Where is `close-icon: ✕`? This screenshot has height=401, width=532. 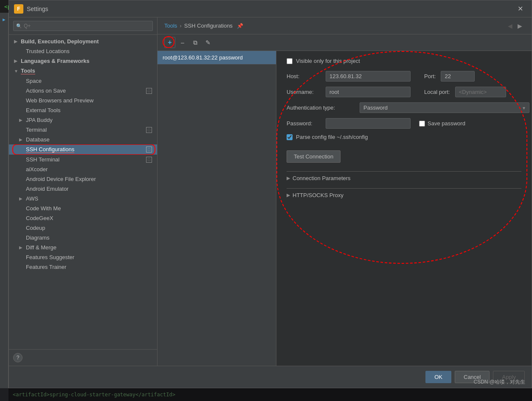
close-icon: ✕ is located at coordinates (521, 8).